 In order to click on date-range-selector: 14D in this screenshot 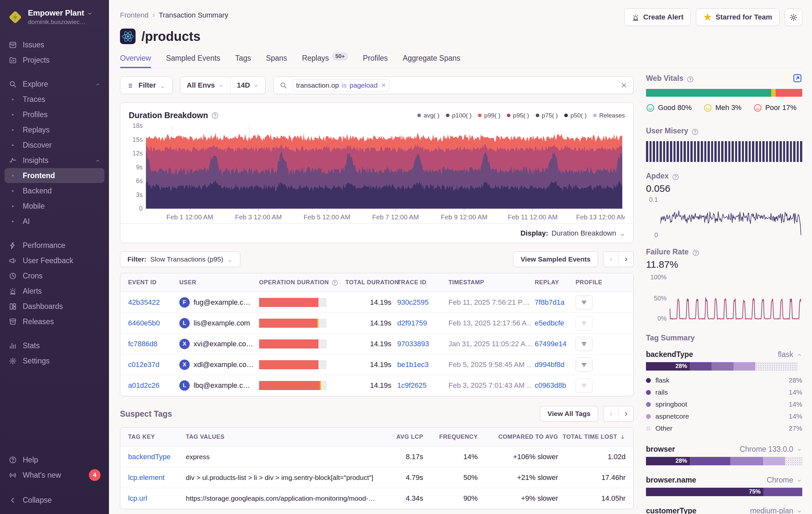, I will do `click(248, 85)`.